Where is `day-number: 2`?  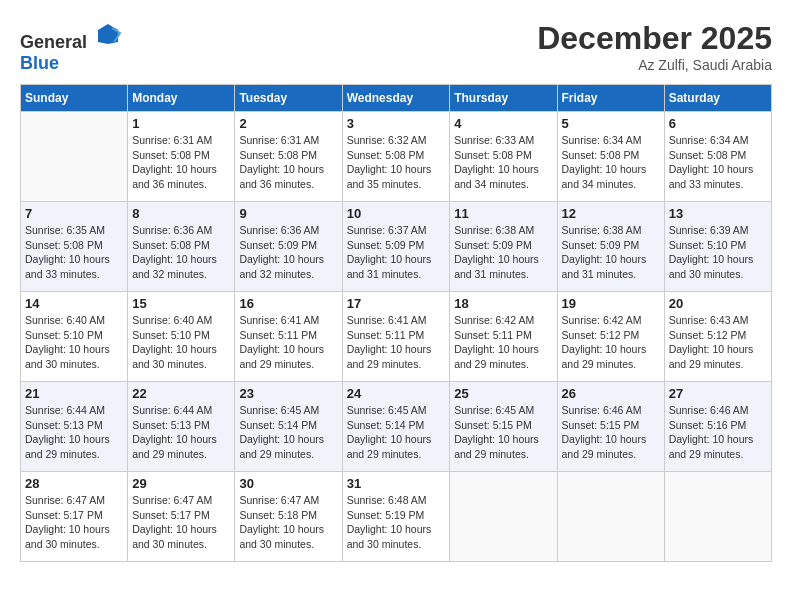
day-number: 2 is located at coordinates (288, 124).